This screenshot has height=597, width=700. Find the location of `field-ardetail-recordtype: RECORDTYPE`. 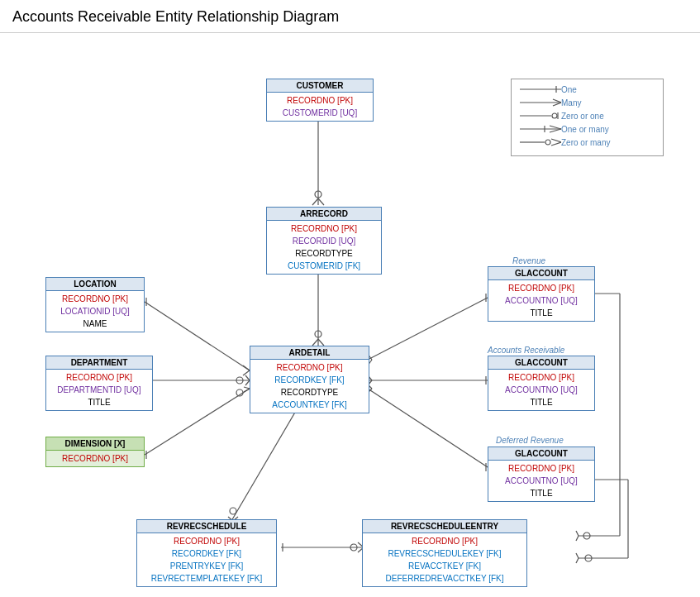

field-ardetail-recordtype: RECORDTYPE is located at coordinates (309, 392).